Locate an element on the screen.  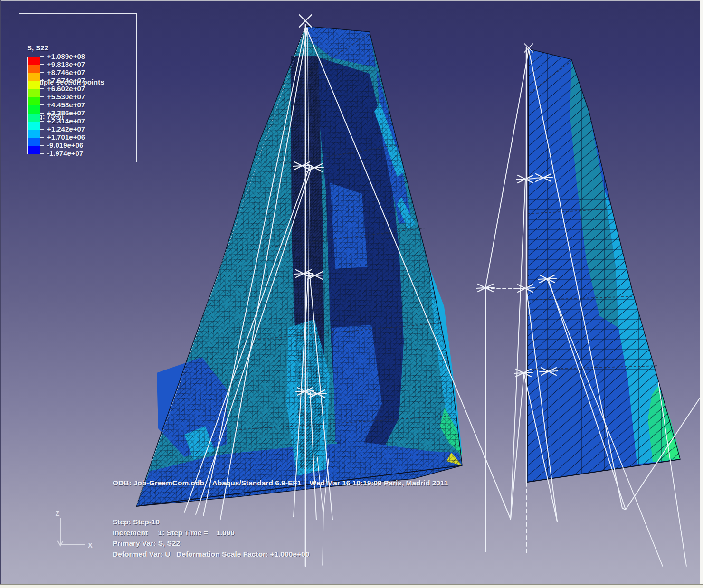
triad-x-label: X is located at coordinates (90, 545).